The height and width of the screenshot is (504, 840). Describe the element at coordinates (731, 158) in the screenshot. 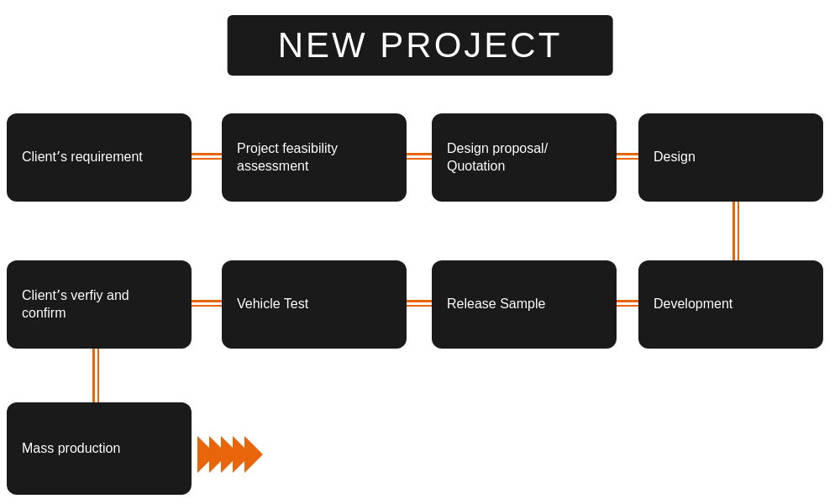

I see `node-design: Design` at that location.